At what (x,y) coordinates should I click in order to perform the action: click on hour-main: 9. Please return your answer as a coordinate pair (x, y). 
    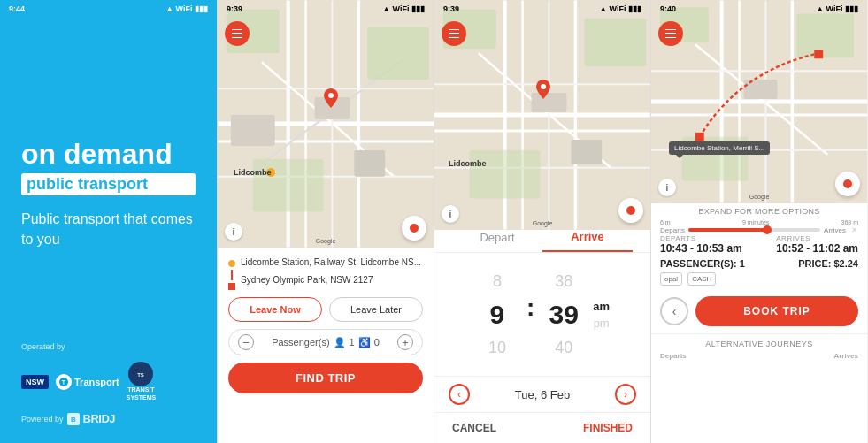
    Looking at the image, I should click on (497, 315).